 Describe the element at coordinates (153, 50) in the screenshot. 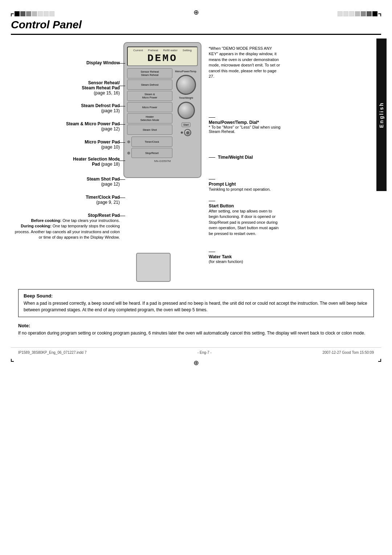

I see `indicator-preheat: Preheat` at that location.